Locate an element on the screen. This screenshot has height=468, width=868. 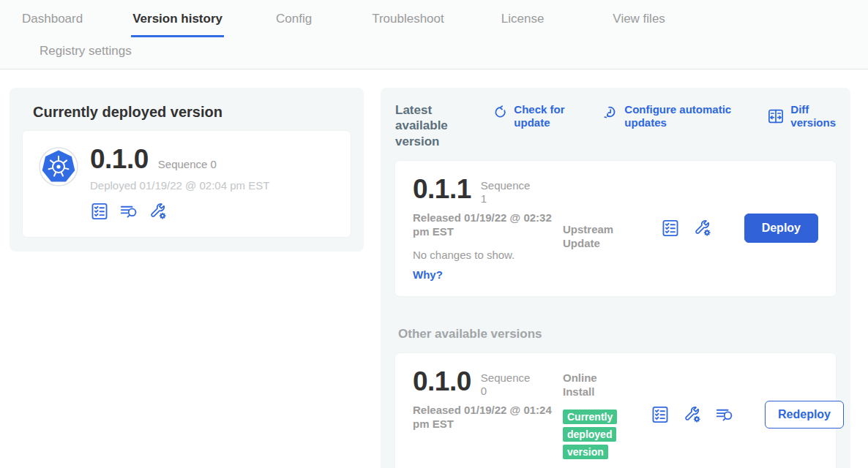
currently-deployed-badge: Currently deployed version is located at coordinates (590, 434).